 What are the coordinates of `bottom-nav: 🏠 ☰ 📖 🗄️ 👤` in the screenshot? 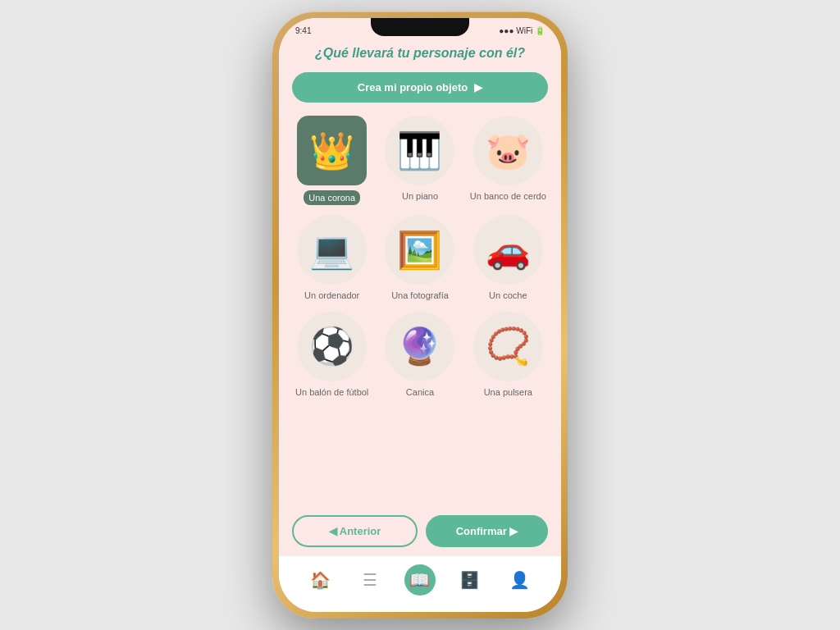 It's located at (420, 584).